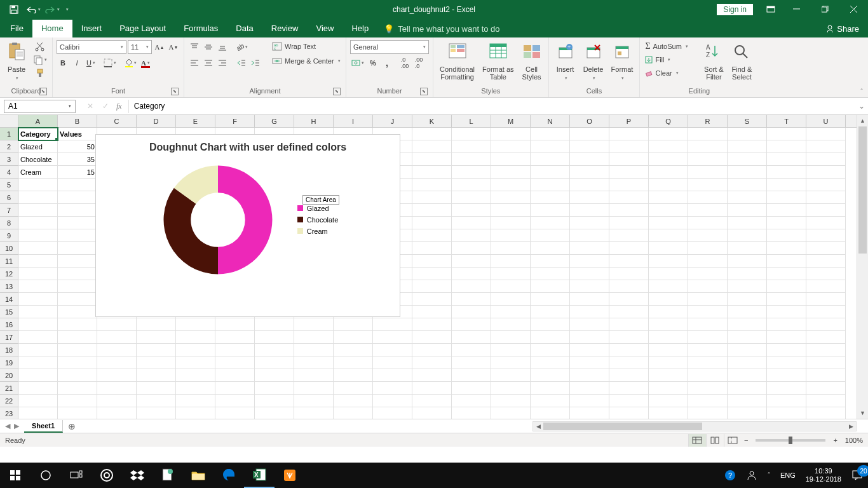 The image size is (868, 488). Describe the element at coordinates (38, 210) in the screenshot. I see `cell-A7` at that location.